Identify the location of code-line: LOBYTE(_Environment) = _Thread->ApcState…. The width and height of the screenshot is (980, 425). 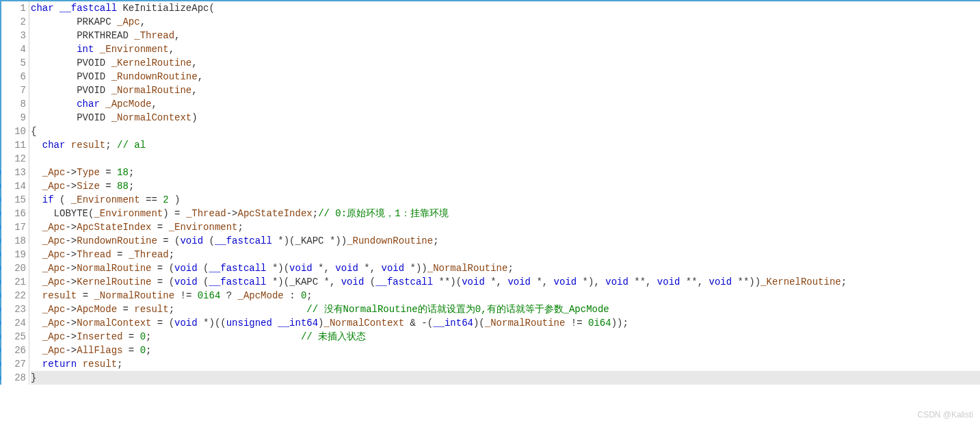
(505, 214).